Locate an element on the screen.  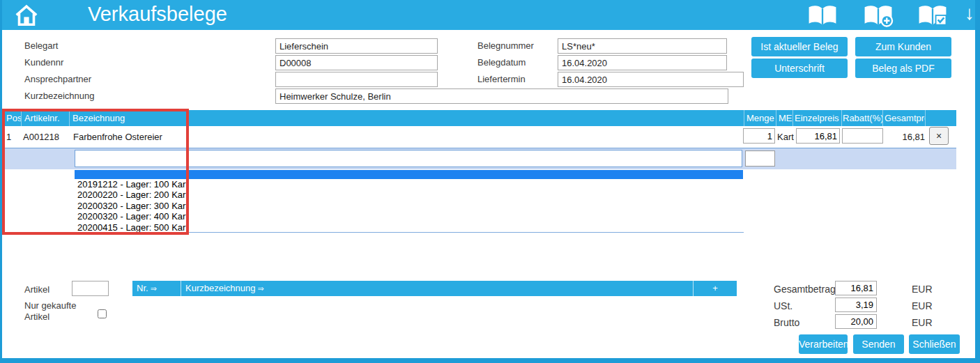
kundennr-input is located at coordinates (357, 63).